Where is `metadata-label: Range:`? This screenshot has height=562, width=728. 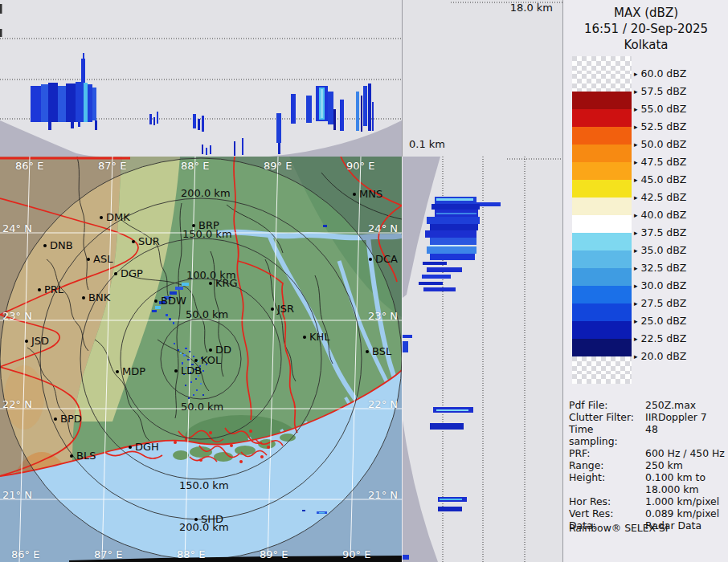 metadata-label: Range: is located at coordinates (607, 466).